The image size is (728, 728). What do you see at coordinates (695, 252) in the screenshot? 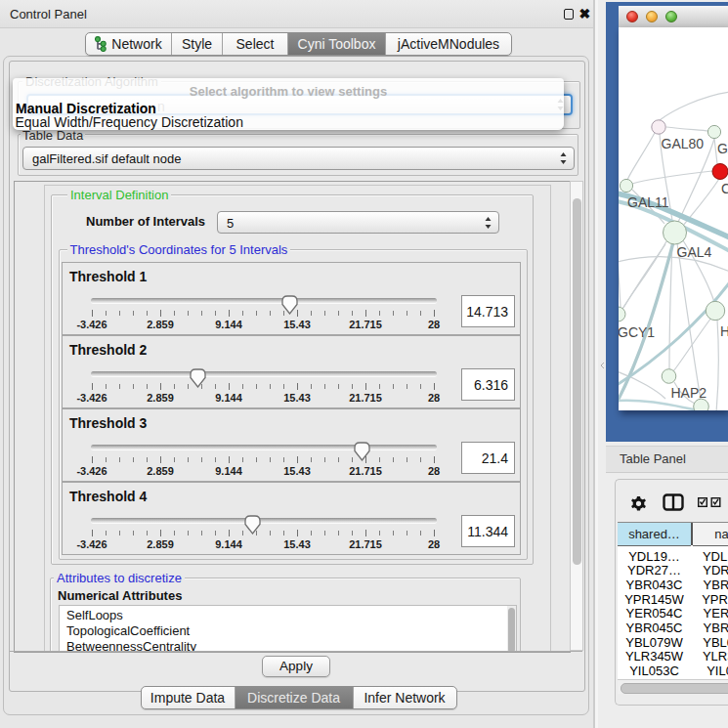
I see `svg-text: GAL4` at bounding box center [695, 252].